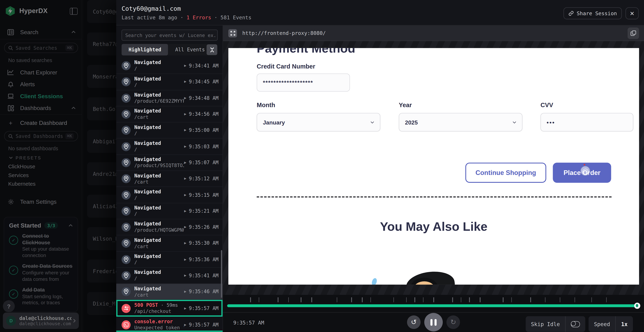 This screenshot has width=644, height=332. What do you see at coordinates (74, 11) in the screenshot?
I see `collapse-sidebar-icon` at bounding box center [74, 11].